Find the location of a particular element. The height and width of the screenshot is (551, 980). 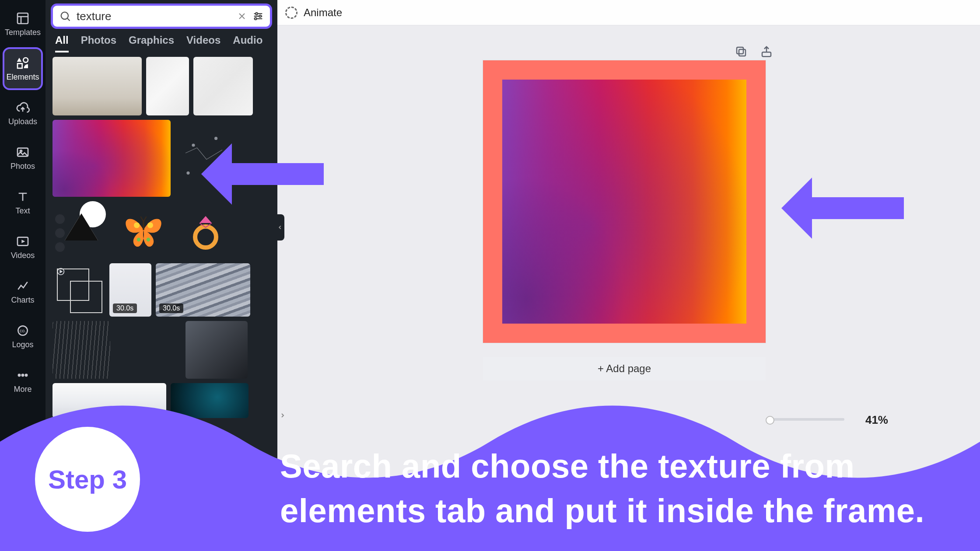

rail-label: More is located at coordinates (23, 389).